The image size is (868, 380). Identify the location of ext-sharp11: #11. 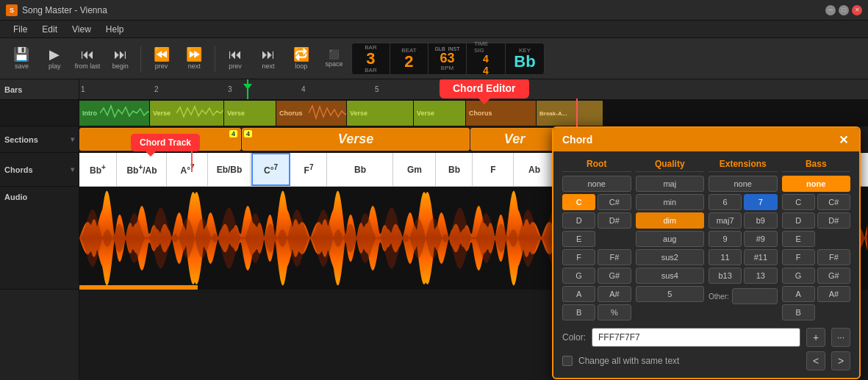
(760, 257).